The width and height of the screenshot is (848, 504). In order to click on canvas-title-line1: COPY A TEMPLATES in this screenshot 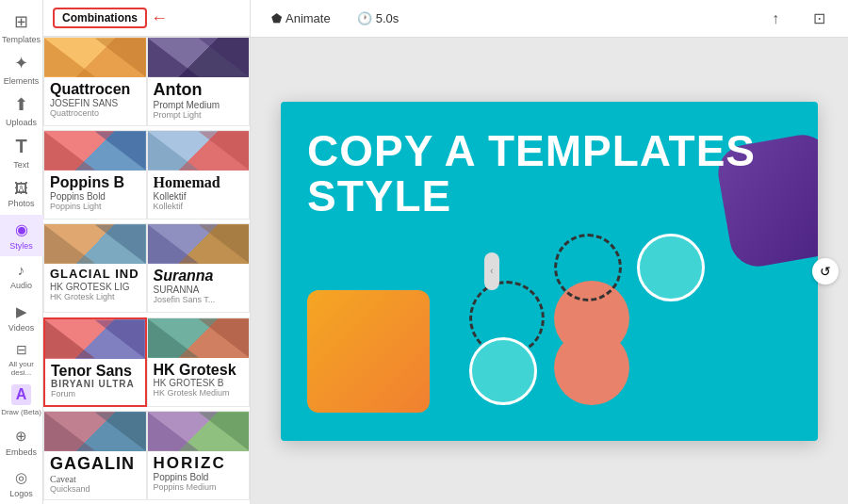, I will do `click(531, 151)`.